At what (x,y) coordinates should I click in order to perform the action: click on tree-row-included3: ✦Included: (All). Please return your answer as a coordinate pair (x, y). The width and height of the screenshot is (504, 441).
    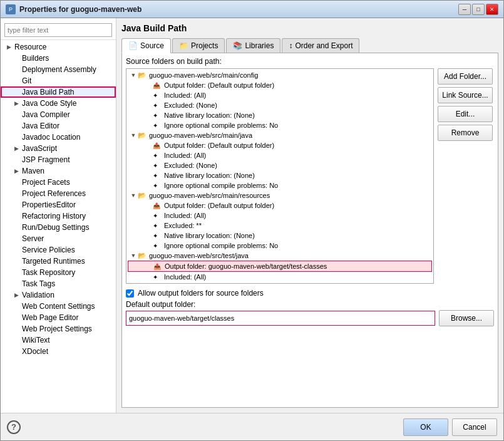
    Looking at the image, I should click on (280, 215).